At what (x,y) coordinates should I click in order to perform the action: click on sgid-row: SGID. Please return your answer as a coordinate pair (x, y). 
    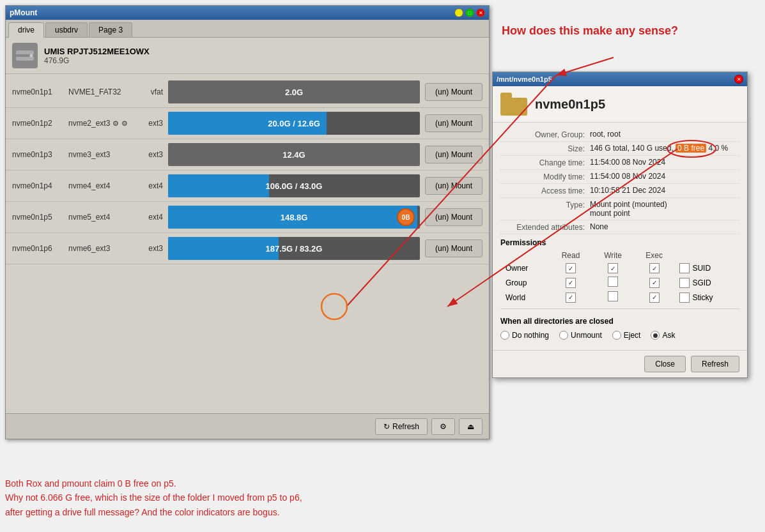
    Looking at the image, I should click on (707, 283).